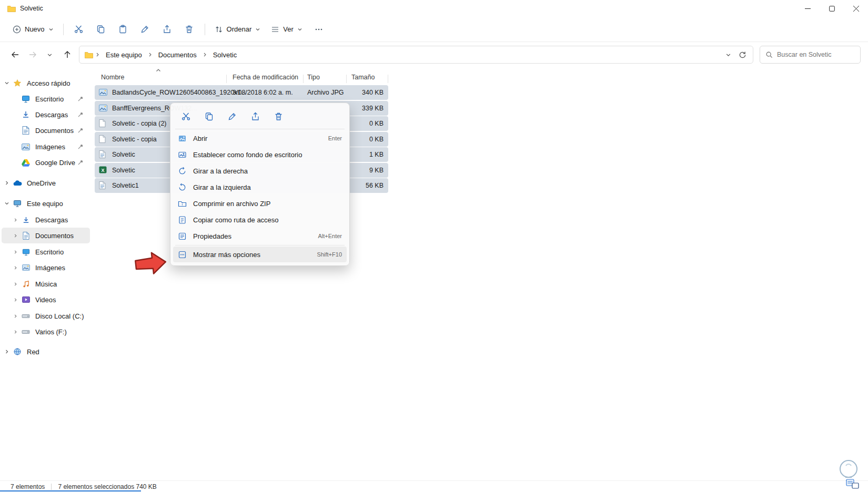 The image size is (868, 492). What do you see at coordinates (46, 99) in the screenshot?
I see `sidebar-item-escritorio: Escritorio` at bounding box center [46, 99].